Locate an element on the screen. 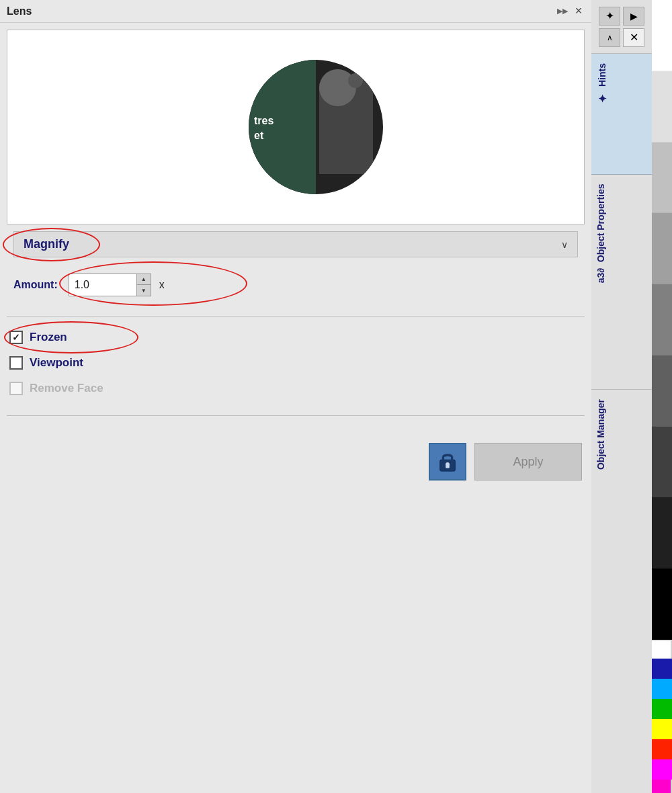 Image resolution: width=672 pixels, height=793 pixels. white-swatch is located at coordinates (661, 649).